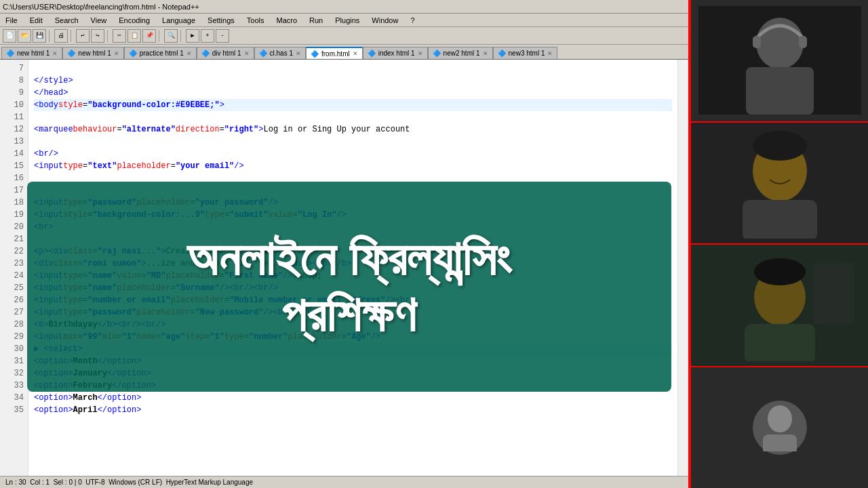 The width and height of the screenshot is (868, 488). I want to click on line-number: 7, so click(12, 68).